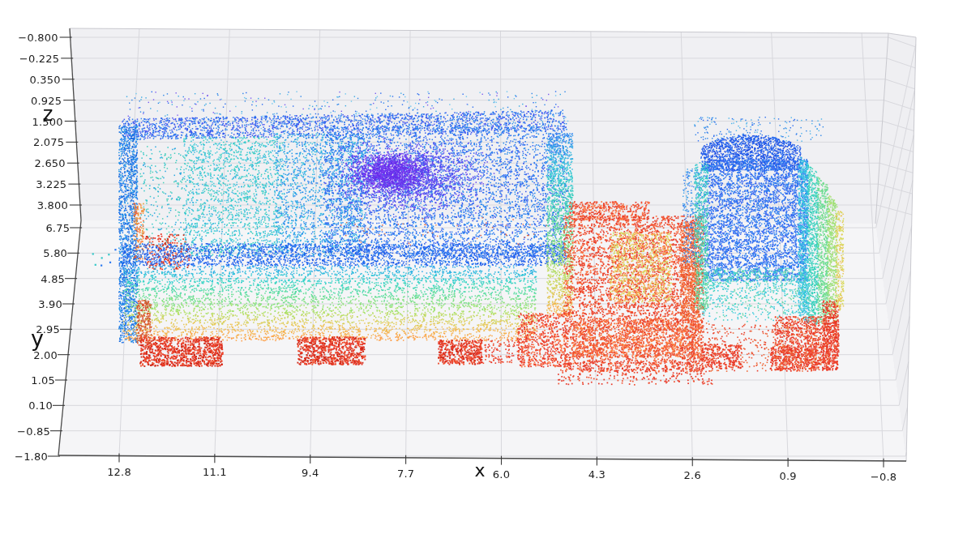 This screenshot has width=980, height=534. Describe the element at coordinates (34, 431) in the screenshot. I see `y-tick-label: −0.85` at that location.